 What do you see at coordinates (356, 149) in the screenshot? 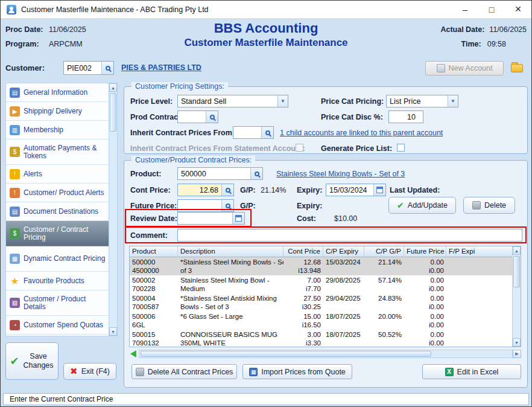
I see `generate-price-list-label: Generate Price List:` at bounding box center [356, 149].